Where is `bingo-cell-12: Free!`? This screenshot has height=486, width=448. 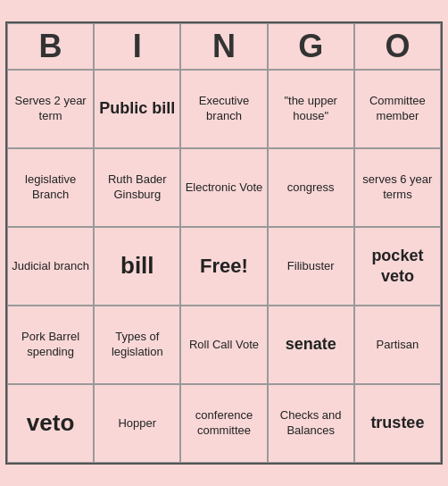
bingo-cell-12: Free! is located at coordinates (223, 266).